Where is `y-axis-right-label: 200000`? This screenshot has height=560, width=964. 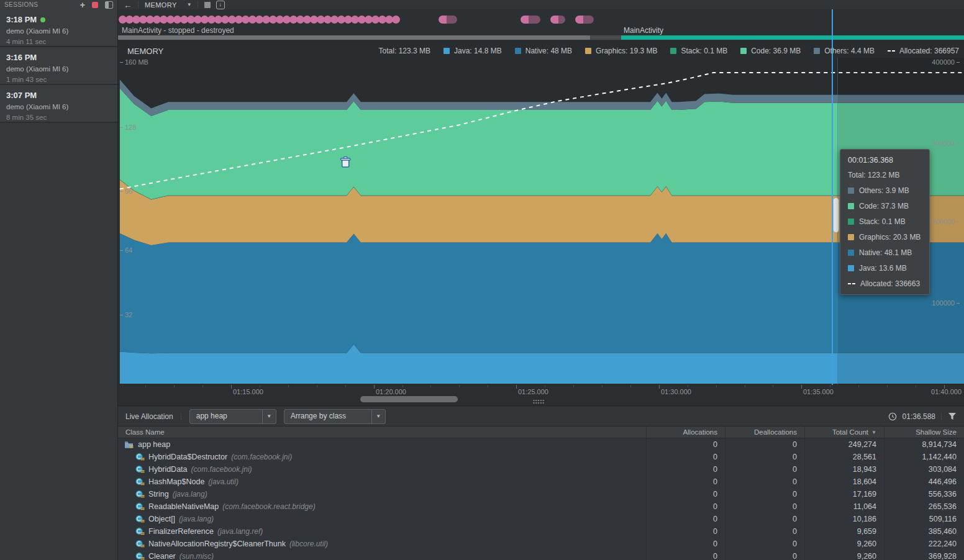
y-axis-right-label: 200000 is located at coordinates (945, 222).